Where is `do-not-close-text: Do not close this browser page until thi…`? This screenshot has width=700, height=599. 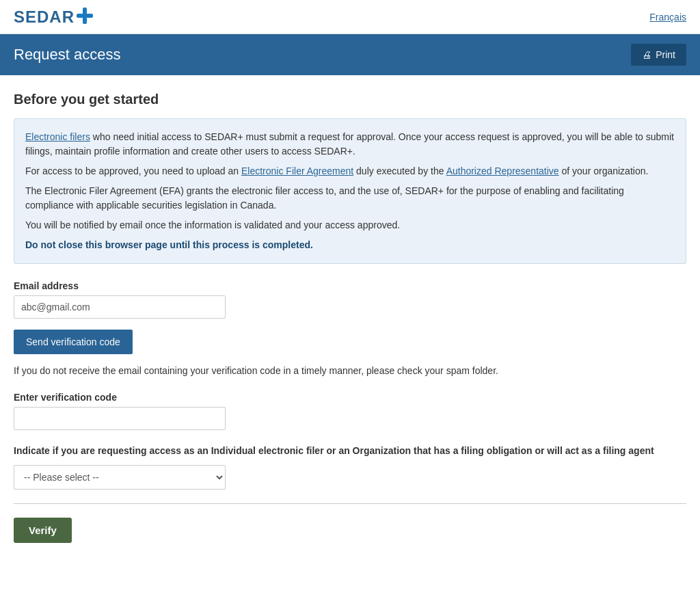
do-not-close-text: Do not close this browser page until thi… is located at coordinates (170, 245).